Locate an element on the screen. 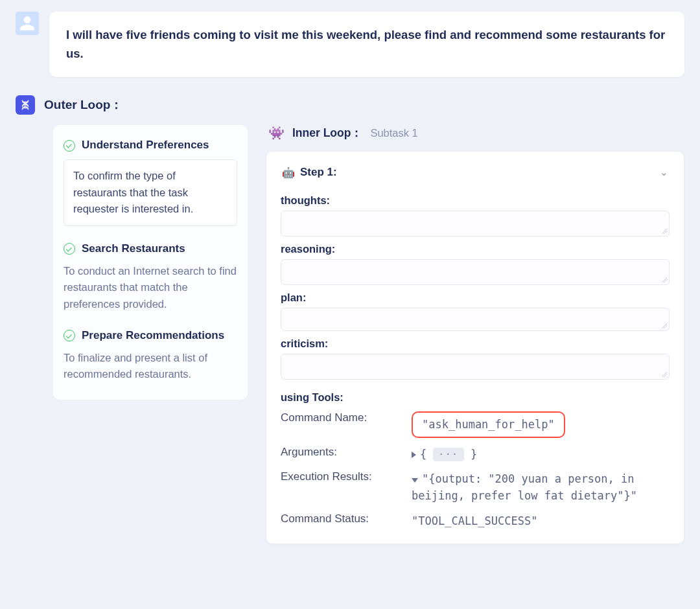 Image resolution: width=700 pixels, height=609 pixels. tool-row-command-status: Command Status: "TOOL_CALL_SUCCESS" is located at coordinates (475, 521).